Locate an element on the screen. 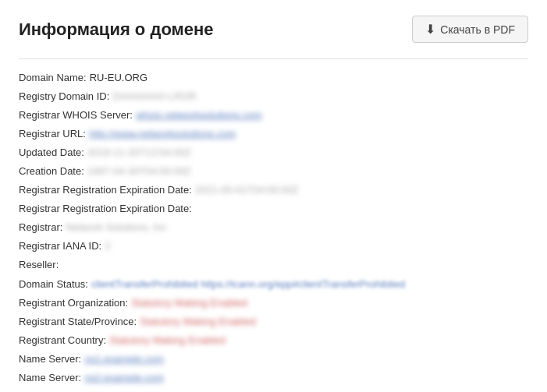  reg-country-value: Statutory Making Enabled is located at coordinates (167, 341).